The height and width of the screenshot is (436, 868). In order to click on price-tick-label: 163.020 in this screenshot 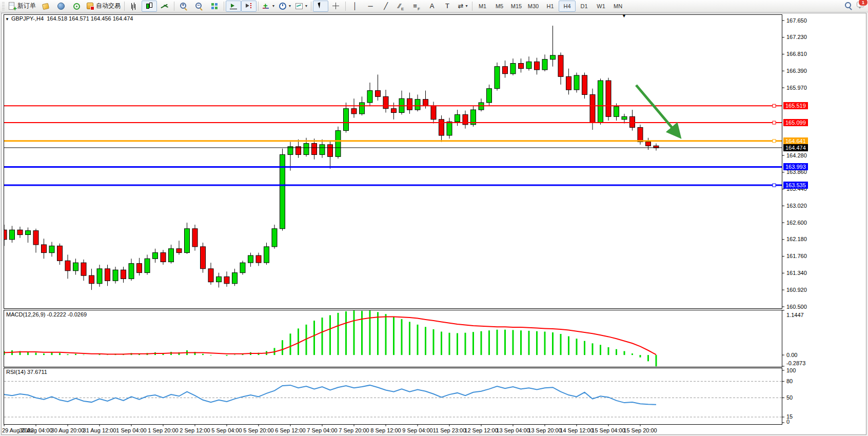, I will do `click(797, 206)`.